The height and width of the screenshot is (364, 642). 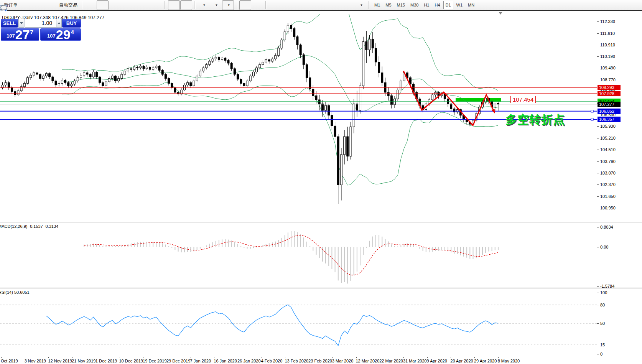 I want to click on sell-price: 107 27 7, so click(x=20, y=35).